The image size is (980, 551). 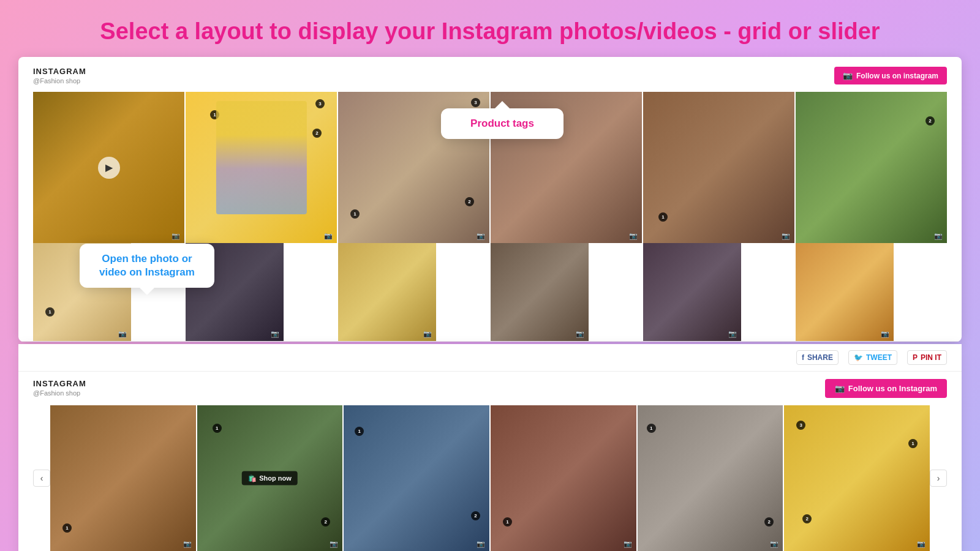 I want to click on tag-3c: 3, so click(x=475, y=103).